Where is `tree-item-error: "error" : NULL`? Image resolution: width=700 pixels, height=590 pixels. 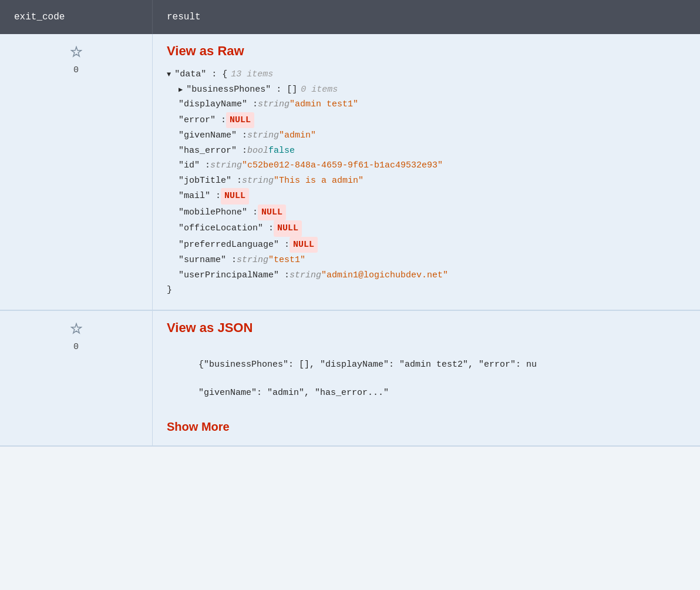
tree-item-error: "error" : NULL is located at coordinates (426, 120).